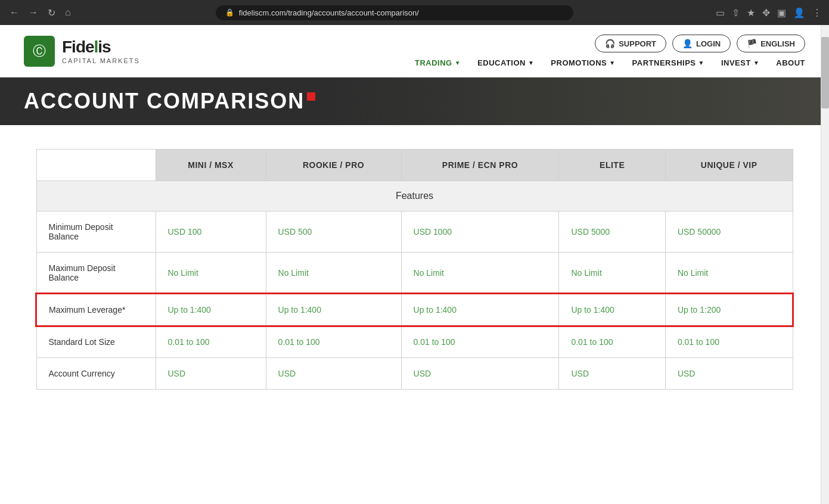 The height and width of the screenshot is (504, 829). Describe the element at coordinates (664, 63) in the screenshot. I see `nav-partnerships-label: PARTNERSHIPS` at that location.